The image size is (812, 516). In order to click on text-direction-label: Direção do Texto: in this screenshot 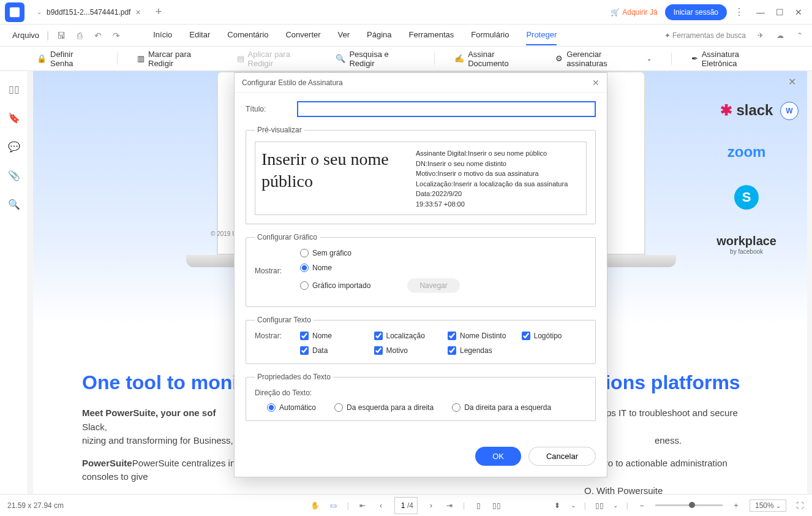, I will do `click(421, 393)`.